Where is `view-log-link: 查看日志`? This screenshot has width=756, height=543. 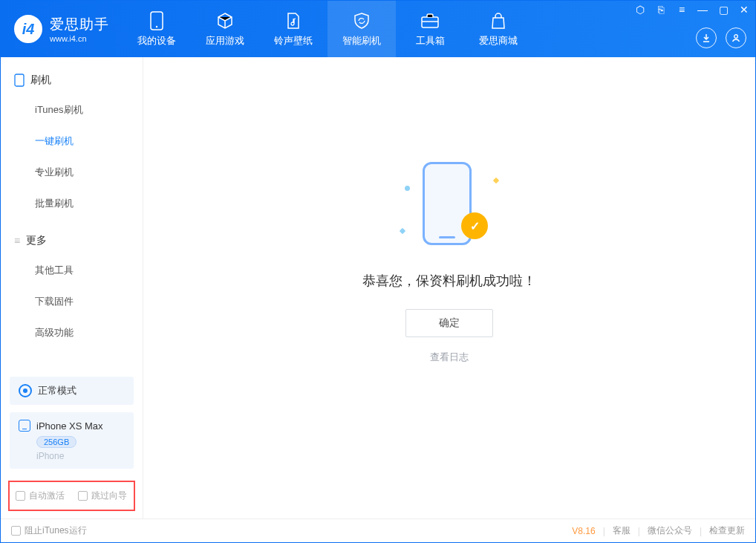 view-log-link: 查看日志 is located at coordinates (449, 357).